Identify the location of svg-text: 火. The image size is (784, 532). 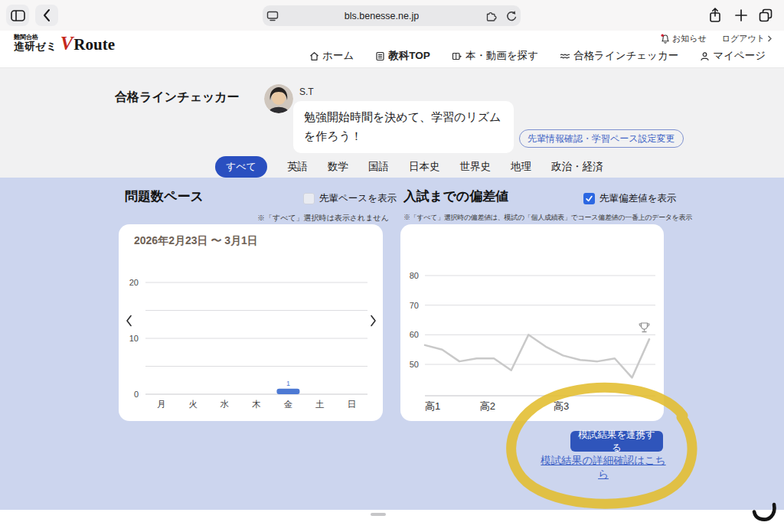
(193, 404).